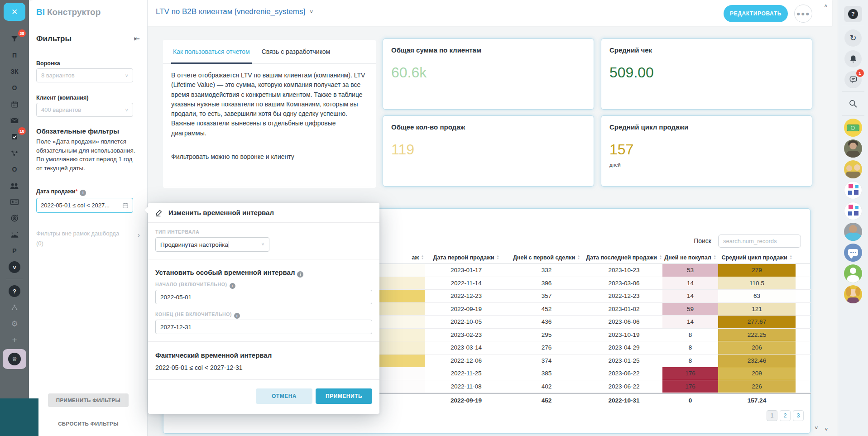 The image size is (868, 436). I want to click on calendar-icon, so click(14, 104).